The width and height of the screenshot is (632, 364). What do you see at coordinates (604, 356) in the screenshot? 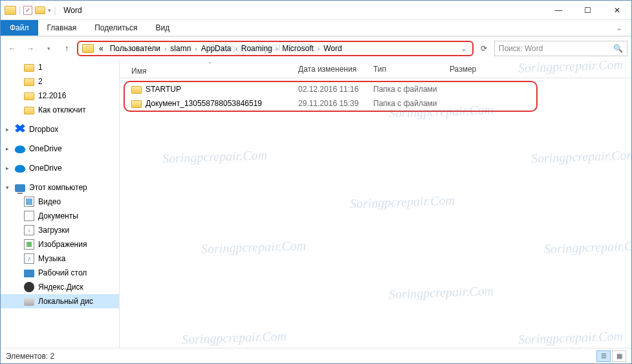
I see `view-details-button: ☰` at bounding box center [604, 356].